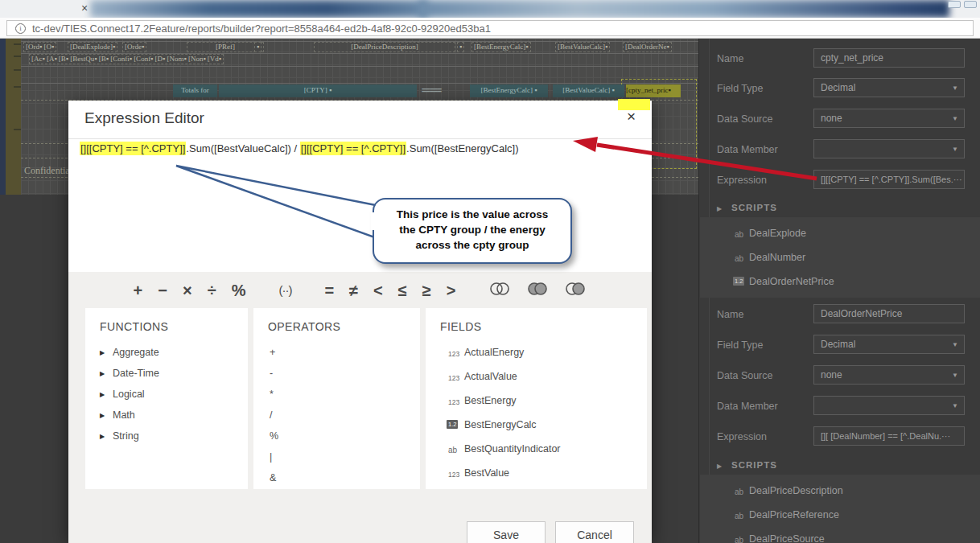 Image resolution: width=980 pixels, height=543 pixels. What do you see at coordinates (272, 352) in the screenshot?
I see `operator-item: +` at bounding box center [272, 352].